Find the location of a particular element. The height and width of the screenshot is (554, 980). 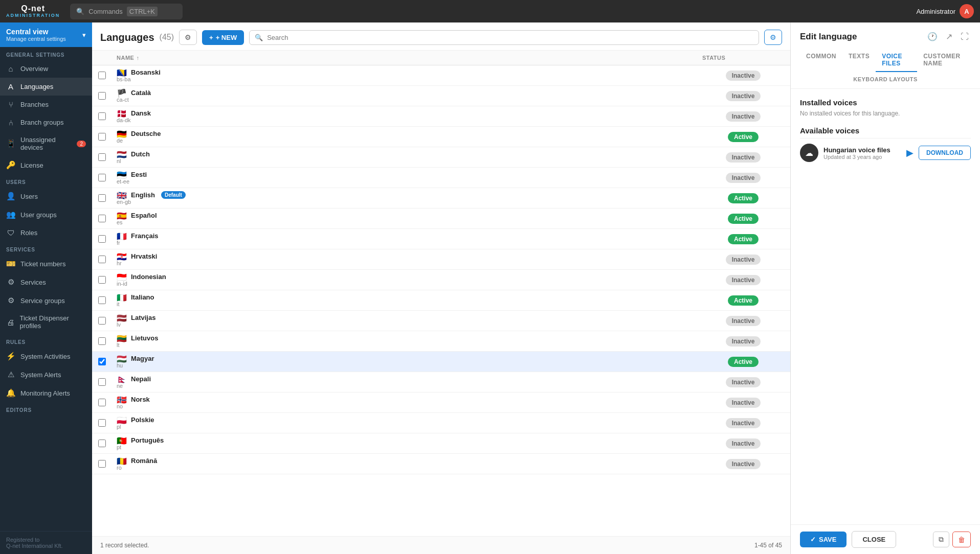

expand-button: ⛶ is located at coordinates (965, 37).